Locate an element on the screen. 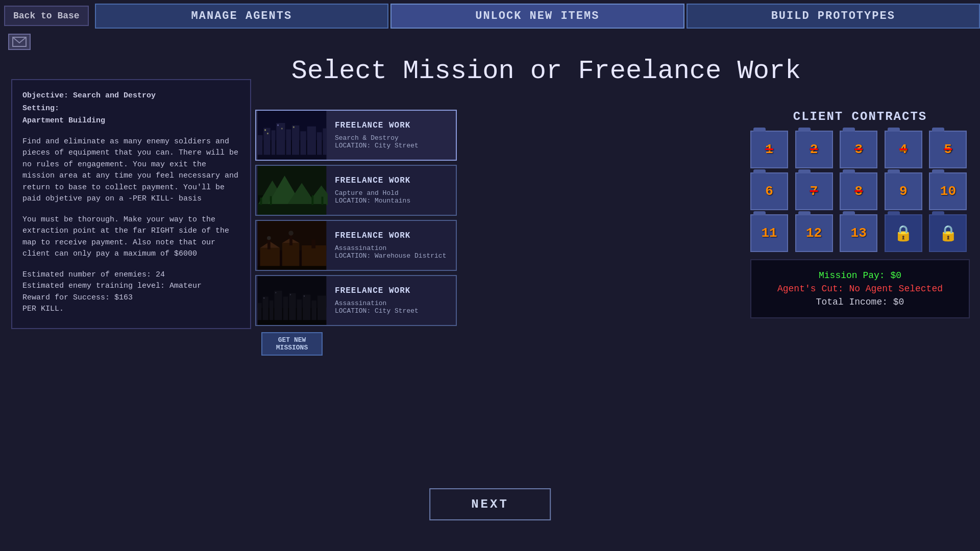 This screenshot has width=980, height=551. setting-value: Apartment Building is located at coordinates (131, 121).